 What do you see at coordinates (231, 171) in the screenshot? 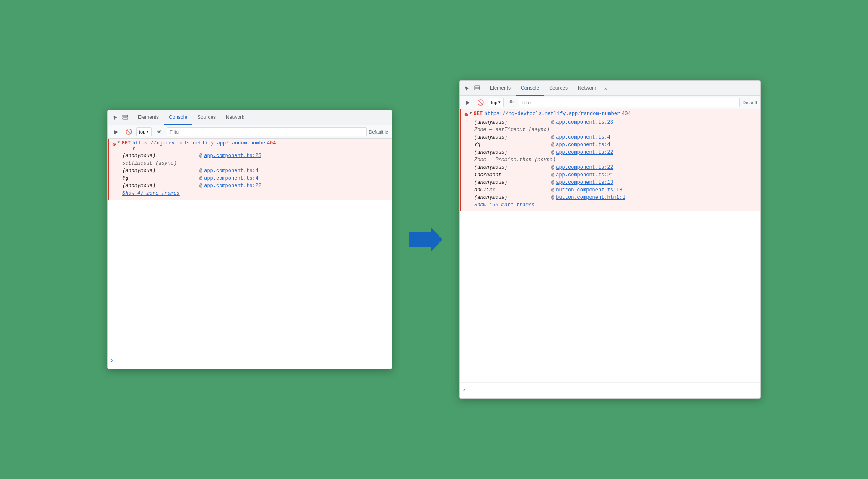
I see `frame-location-2-left: app.component.ts:4` at bounding box center [231, 171].